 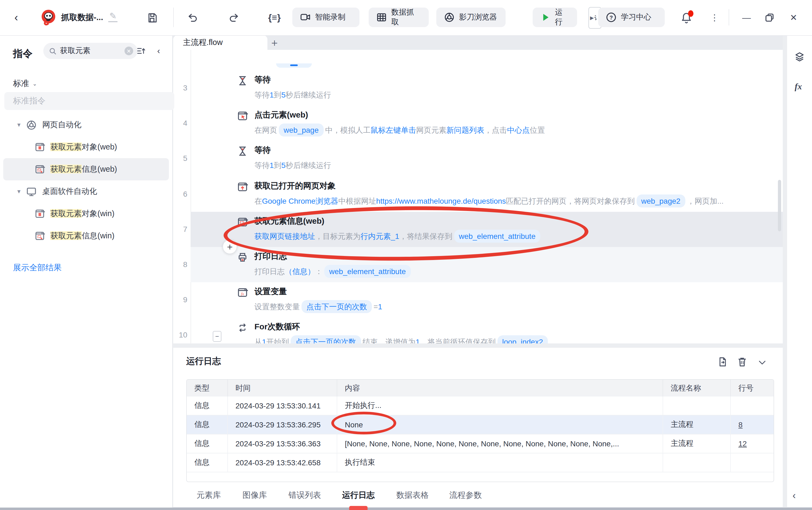 I want to click on expand-right-panel-icon: ‹, so click(x=798, y=496).